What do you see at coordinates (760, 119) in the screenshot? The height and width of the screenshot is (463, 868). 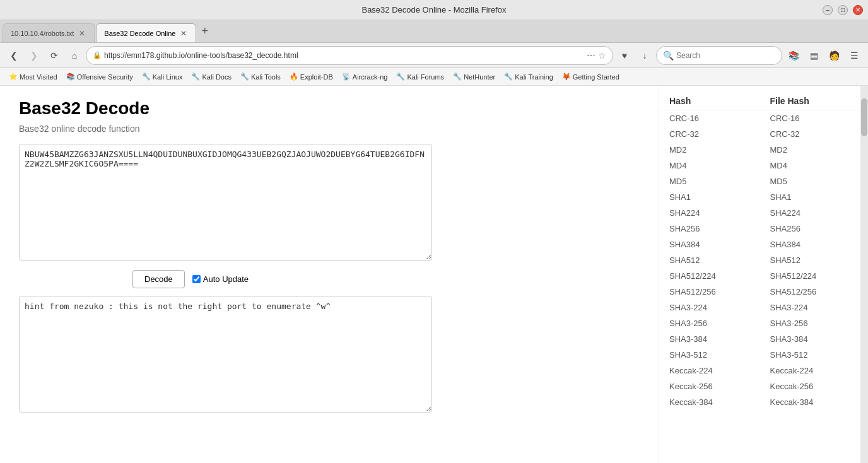 I see `hash-table-row: CRC-16CRC-16` at bounding box center [760, 119].